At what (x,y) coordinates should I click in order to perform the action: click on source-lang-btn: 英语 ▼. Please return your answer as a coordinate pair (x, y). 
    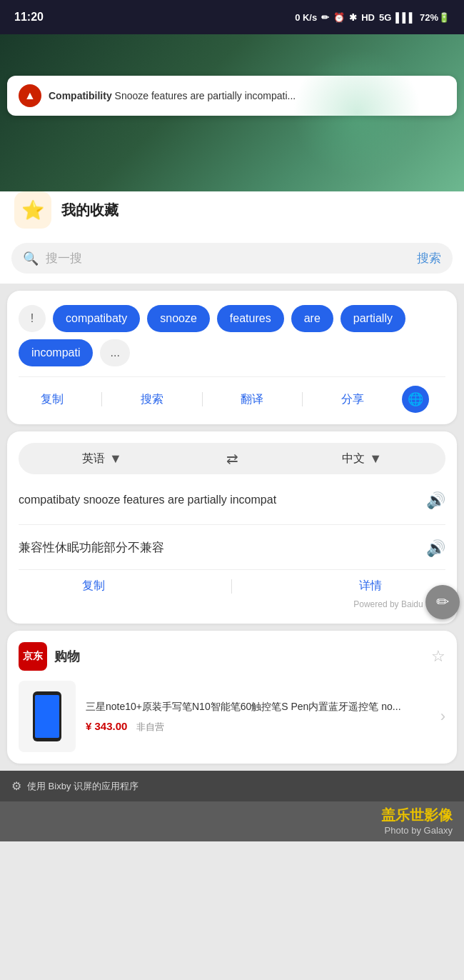
    Looking at the image, I should click on (102, 459).